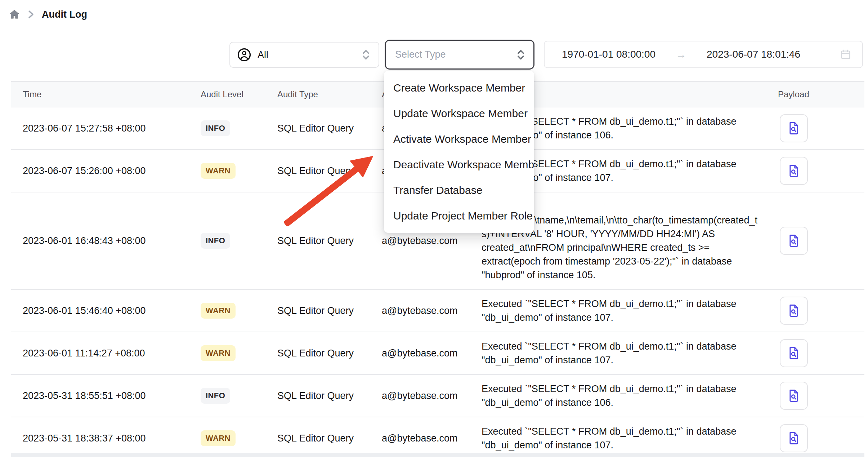 The height and width of the screenshot is (457, 868). What do you see at coordinates (703, 54) in the screenshot?
I see `date-range-picker: 1970-01-01 08:00:00 → 2023-06-07 18:01:4…` at bounding box center [703, 54].